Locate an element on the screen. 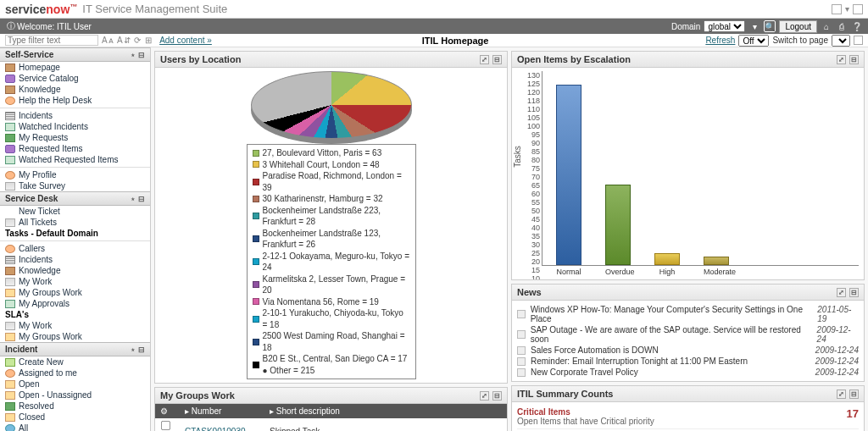 This screenshot has width=868, height=431. nav-item: Watched Requested Items is located at coordinates (75, 159).